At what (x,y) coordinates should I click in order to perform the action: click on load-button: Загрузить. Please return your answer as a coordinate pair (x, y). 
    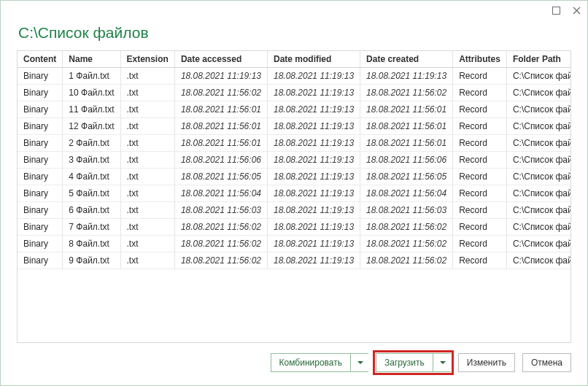
    Looking at the image, I should click on (404, 363).